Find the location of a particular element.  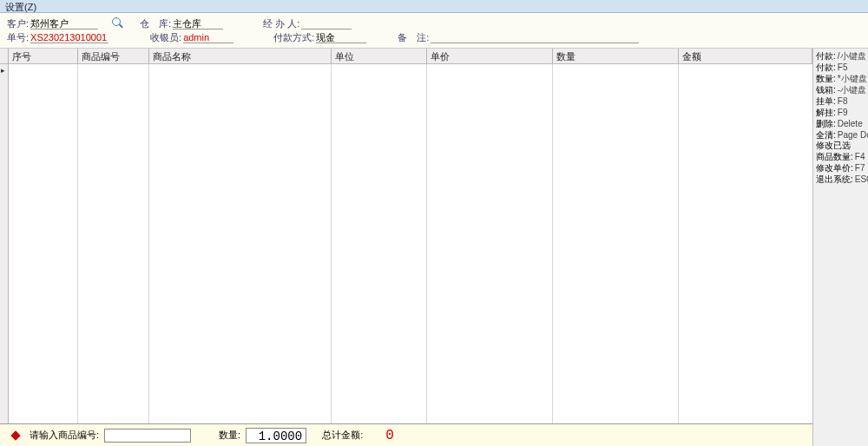

handler-label: 经 办 人: is located at coordinates (281, 24).